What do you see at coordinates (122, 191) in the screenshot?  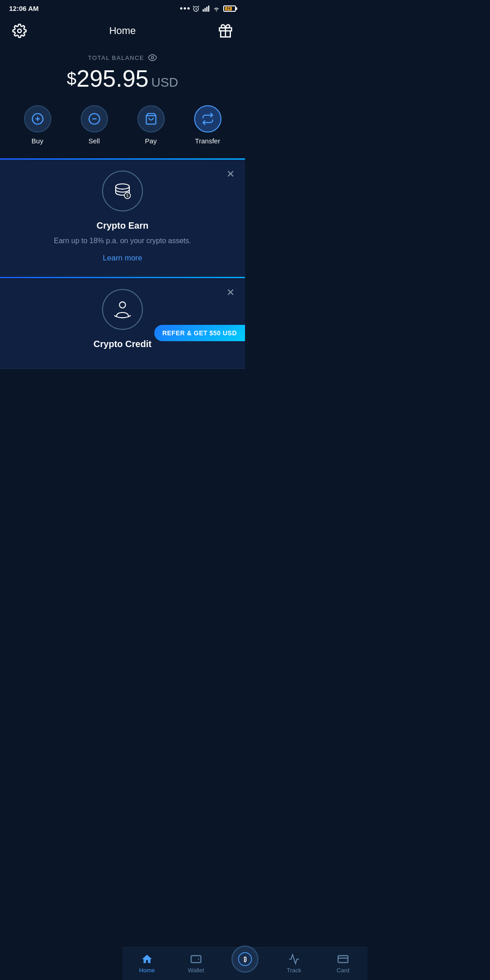 I see `stacked-coins-icon: $` at bounding box center [122, 191].